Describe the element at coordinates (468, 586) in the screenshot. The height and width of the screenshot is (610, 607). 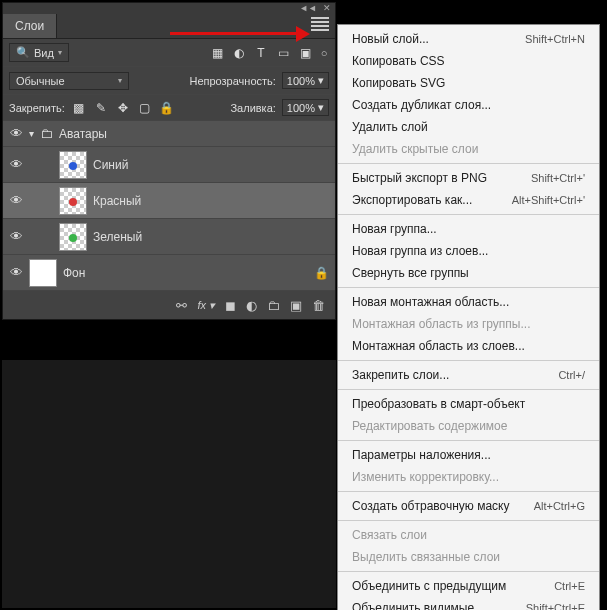
I see `menu-item: Объединить с предыдущимCtrl+E` at that location.